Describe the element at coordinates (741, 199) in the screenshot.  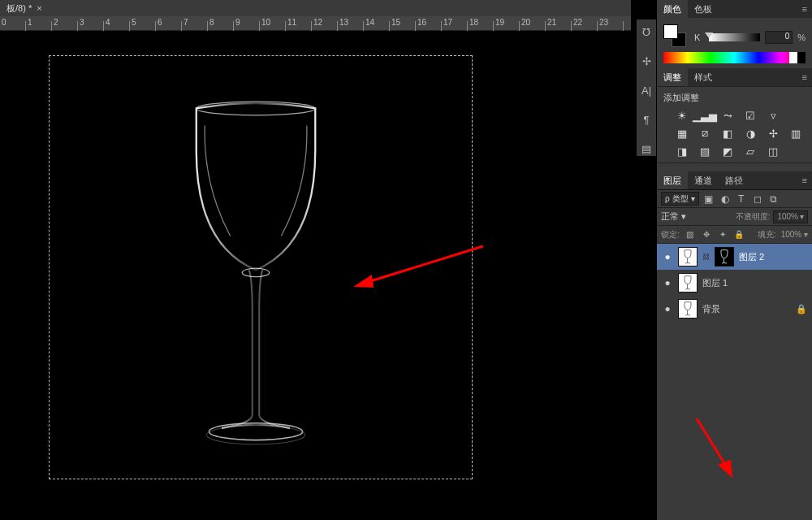
I see `filter-type-icon: T` at that location.